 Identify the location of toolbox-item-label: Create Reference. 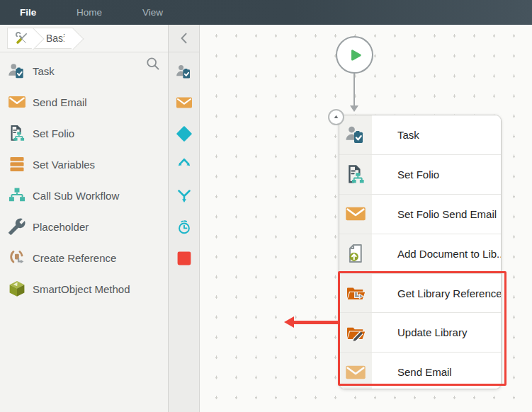
(74, 258).